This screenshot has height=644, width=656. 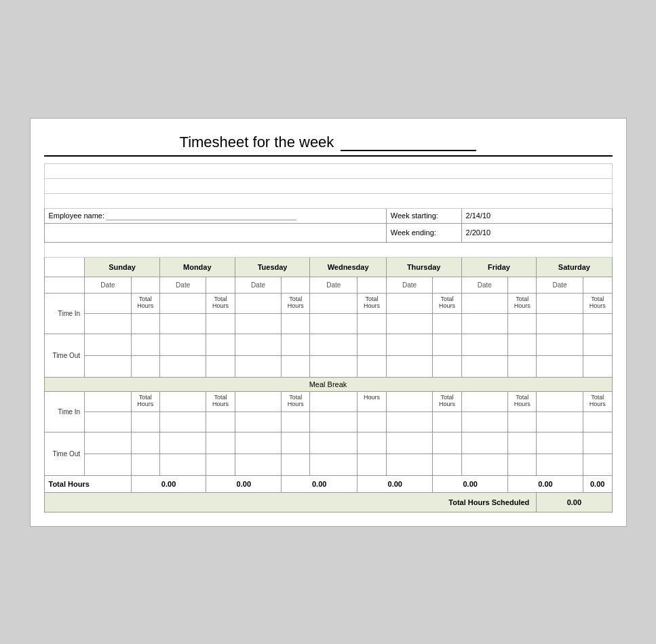 I want to click on mon-total-2: TotalHours, so click(x=220, y=401).